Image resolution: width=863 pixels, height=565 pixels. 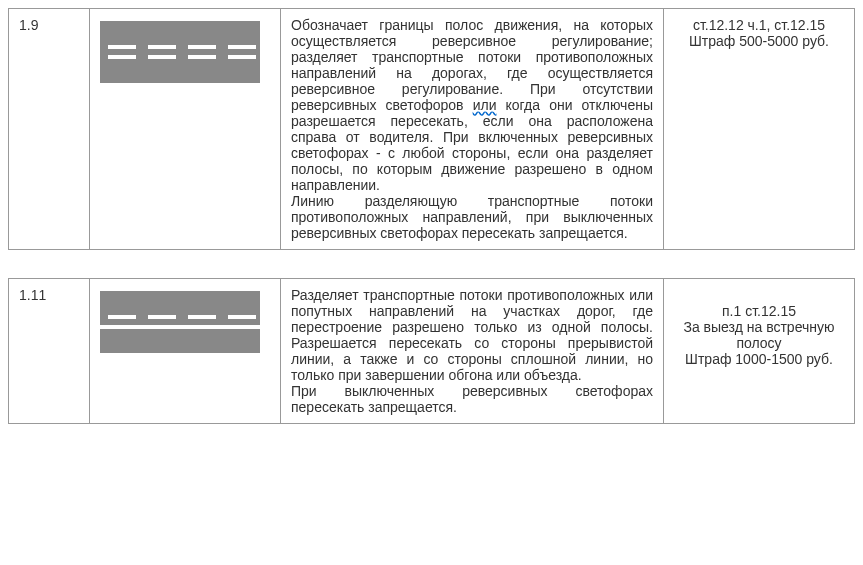 What do you see at coordinates (50, 352) in the screenshot?
I see `rule-number-cell: 1.11` at bounding box center [50, 352].